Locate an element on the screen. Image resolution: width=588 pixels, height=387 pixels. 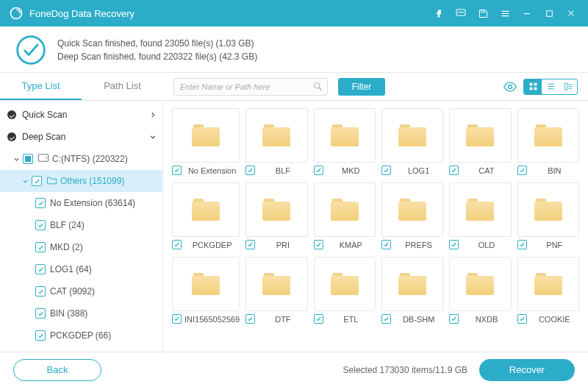
folder-cell: BIN is located at coordinates (548, 141).